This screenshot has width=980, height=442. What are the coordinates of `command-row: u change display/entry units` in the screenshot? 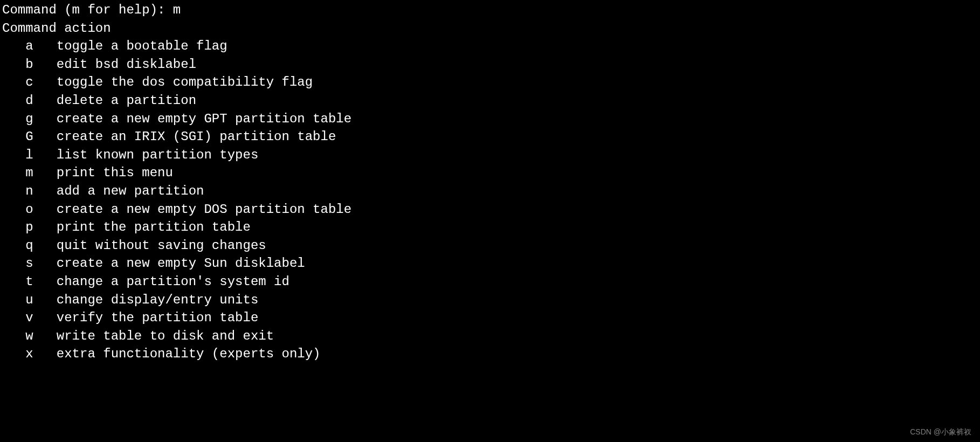 It's located at (490, 300).